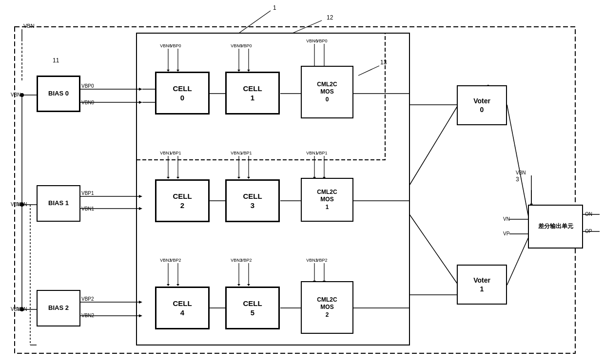 The width and height of the screenshot is (604, 364). What do you see at coordinates (589, 231) in the screenshot?
I see `svg-text: OP` at bounding box center [589, 231].